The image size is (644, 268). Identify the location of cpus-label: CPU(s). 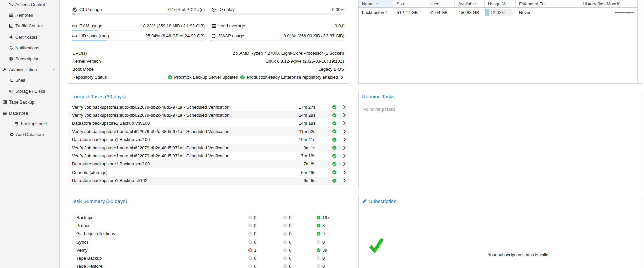
(80, 53).